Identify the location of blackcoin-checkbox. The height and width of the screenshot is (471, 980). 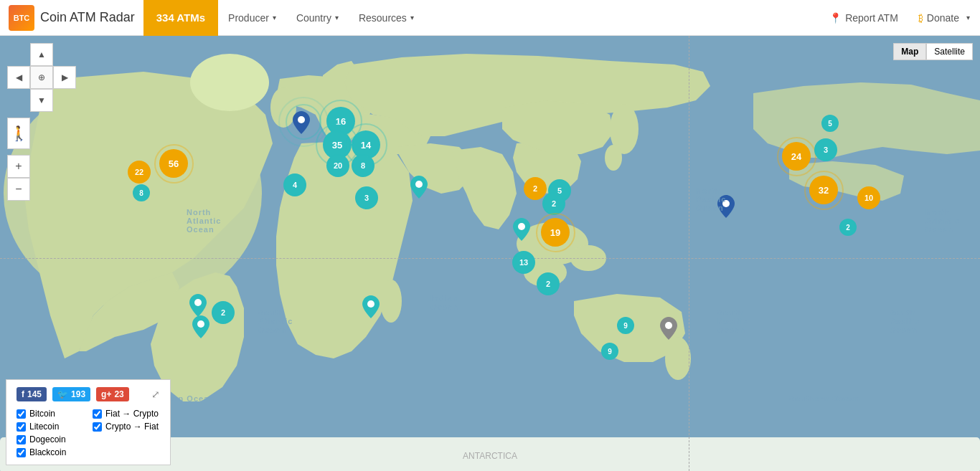
(22, 453).